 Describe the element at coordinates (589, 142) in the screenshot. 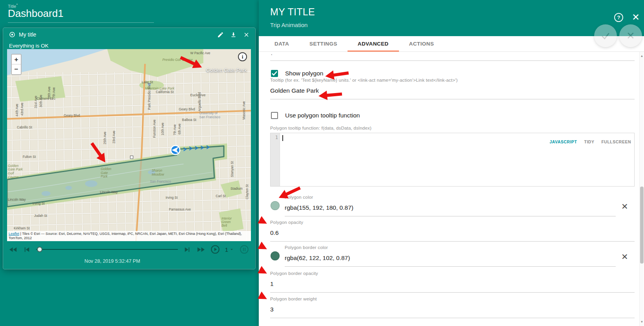

I see `editor-tidy-button: TIDY` at that location.